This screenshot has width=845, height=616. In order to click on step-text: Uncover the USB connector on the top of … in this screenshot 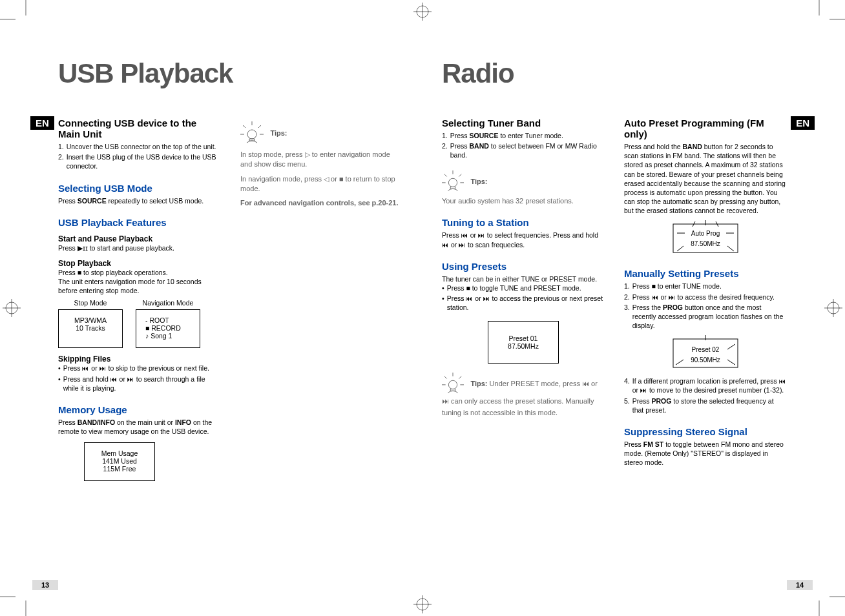, I will do `click(141, 147)`.